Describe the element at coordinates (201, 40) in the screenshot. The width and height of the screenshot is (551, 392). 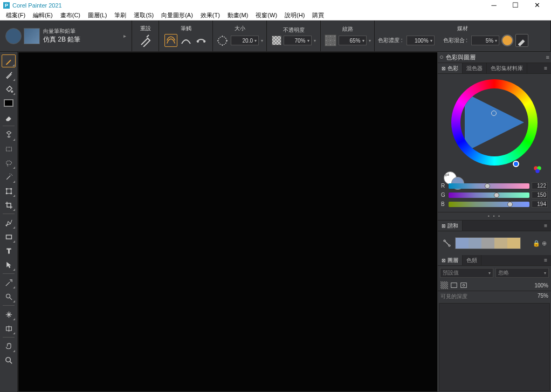
I see `stroke-options-icon` at that location.